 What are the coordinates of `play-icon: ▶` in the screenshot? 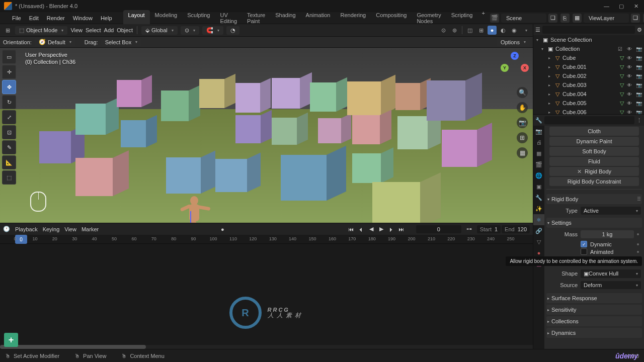 It's located at (381, 229).